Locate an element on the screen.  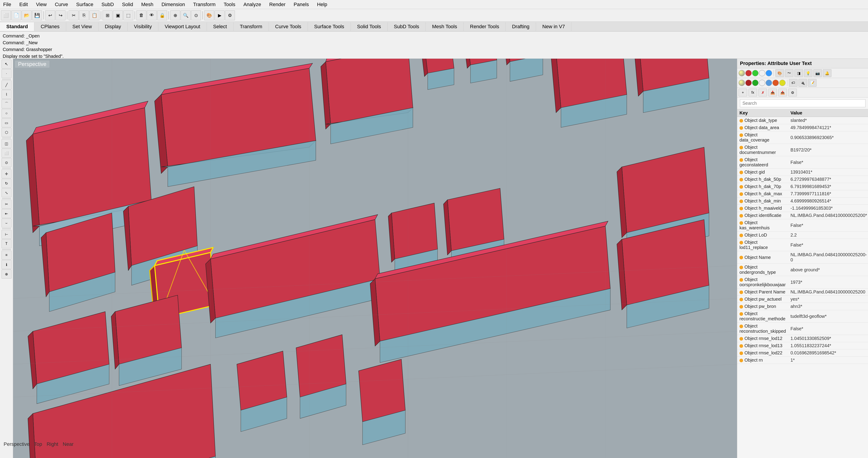
prop-tb-export: 📤 is located at coordinates (782, 92).